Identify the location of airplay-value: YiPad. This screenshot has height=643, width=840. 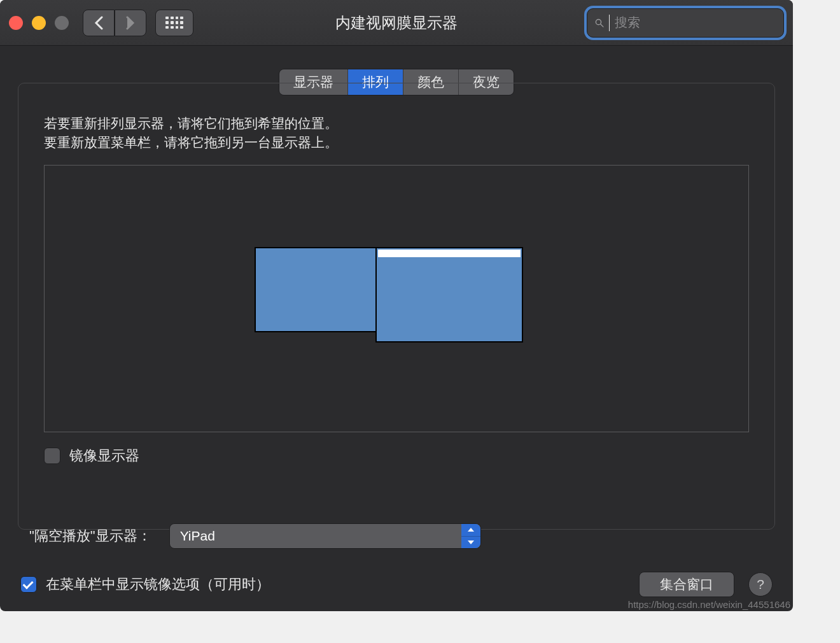
(197, 536).